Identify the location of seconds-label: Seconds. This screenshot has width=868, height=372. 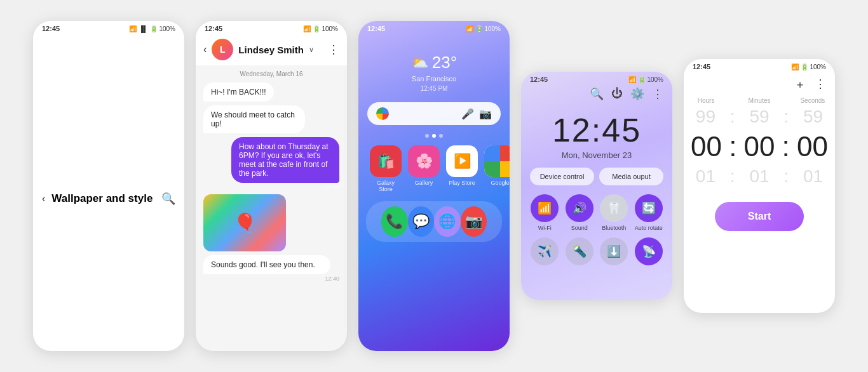
(813, 100).